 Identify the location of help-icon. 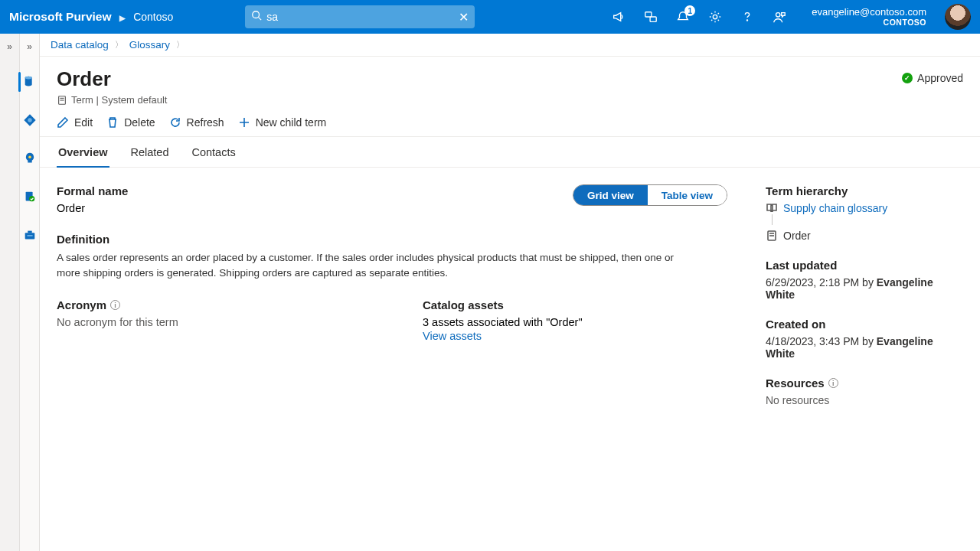
(747, 17).